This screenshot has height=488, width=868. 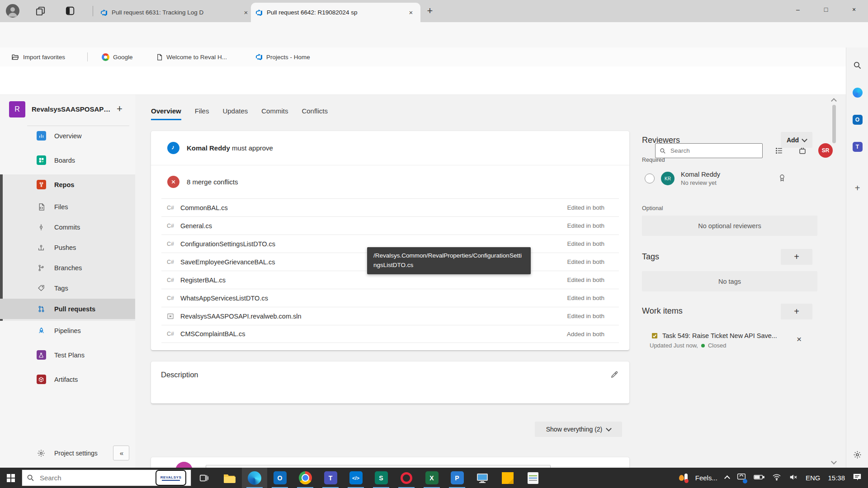 I want to click on sidebar-settings-gear-icon, so click(x=857, y=455).